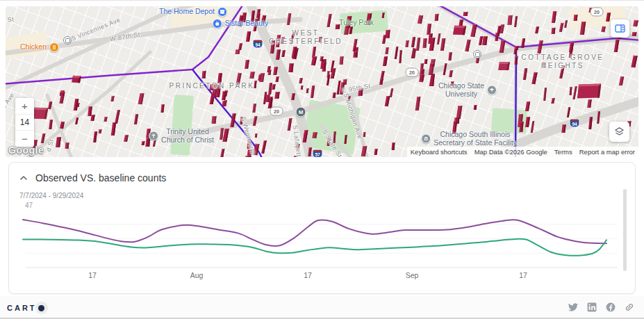  Describe the element at coordinates (306, 38) in the screenshot. I see `area-label: WEST CHESTERFIELD` at that location.